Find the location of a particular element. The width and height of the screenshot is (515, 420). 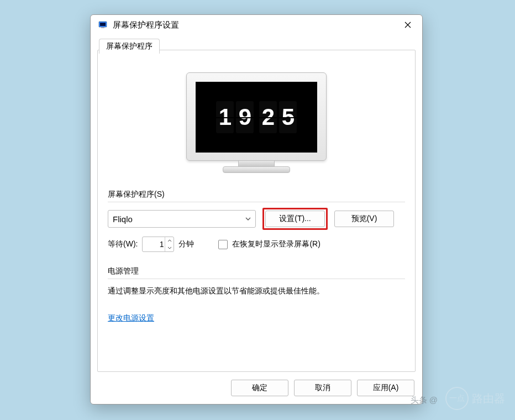

change-power-settings-link: 更改电源设置 is located at coordinates (131, 318).